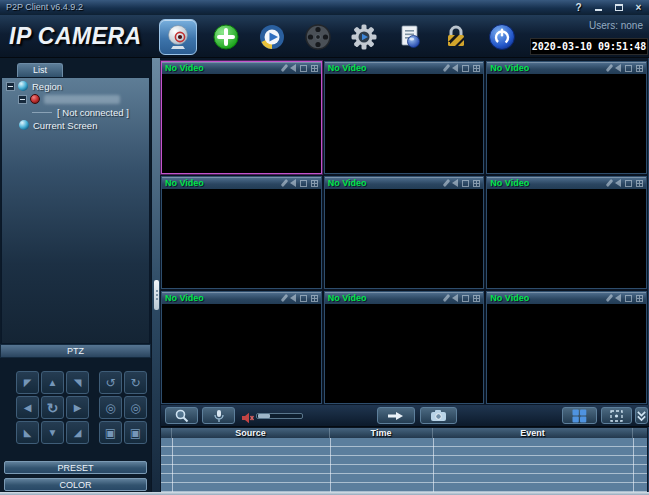 This screenshot has height=495, width=649. What do you see at coordinates (156, 276) in the screenshot?
I see `sidebar-splitter` at bounding box center [156, 276].